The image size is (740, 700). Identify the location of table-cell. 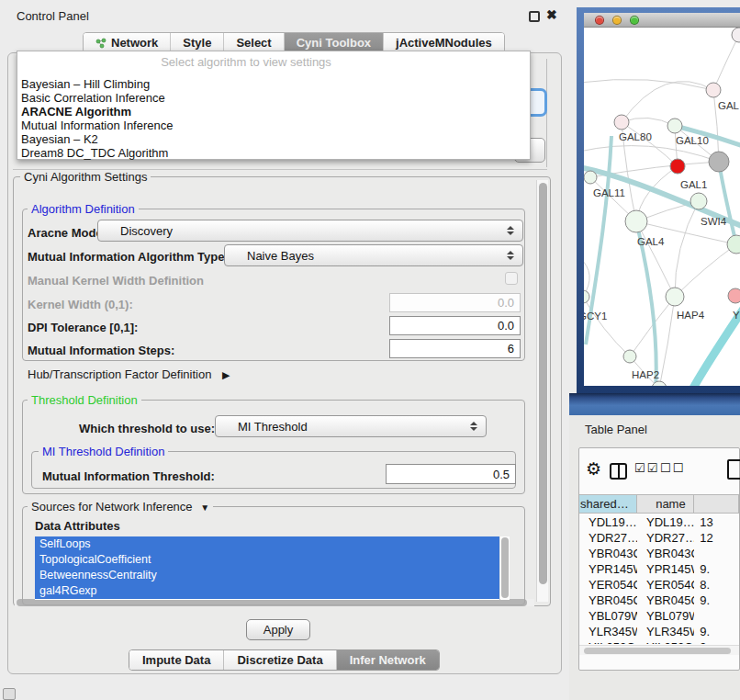
(716, 553).